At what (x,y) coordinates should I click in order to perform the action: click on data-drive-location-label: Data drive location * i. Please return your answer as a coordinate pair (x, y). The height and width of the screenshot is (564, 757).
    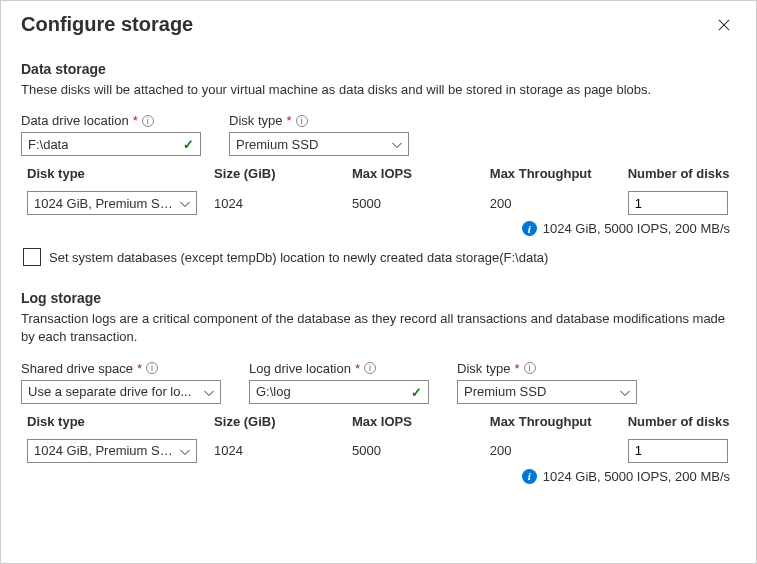
    Looking at the image, I should click on (111, 120).